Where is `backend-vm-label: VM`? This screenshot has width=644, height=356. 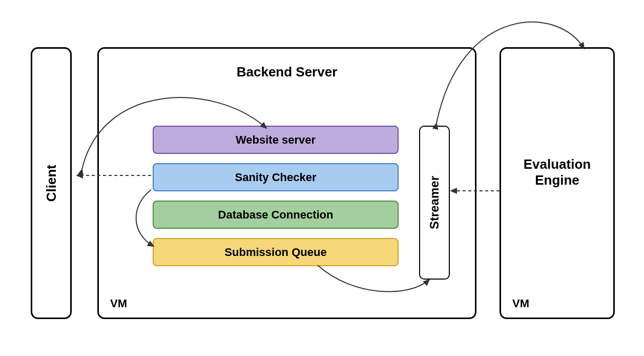
backend-vm-label: VM is located at coordinates (119, 304).